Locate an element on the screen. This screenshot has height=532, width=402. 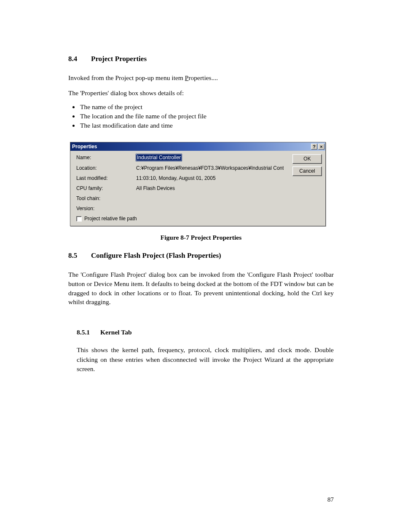
section-title: Project Properties is located at coordinates (119, 59).